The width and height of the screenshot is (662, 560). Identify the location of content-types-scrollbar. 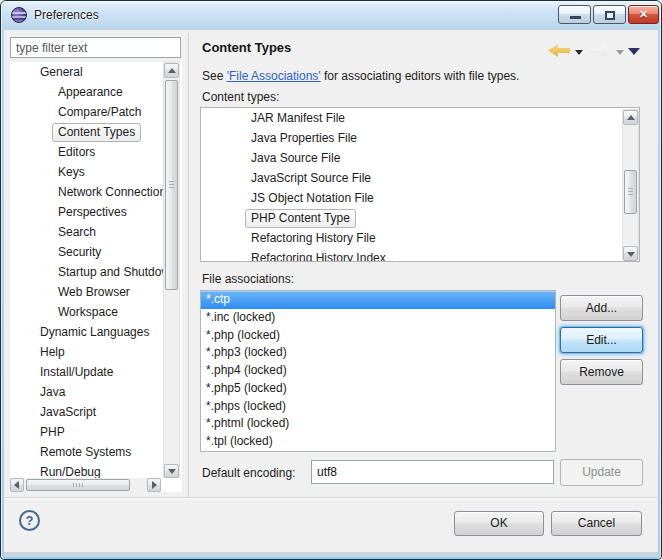
(630, 184).